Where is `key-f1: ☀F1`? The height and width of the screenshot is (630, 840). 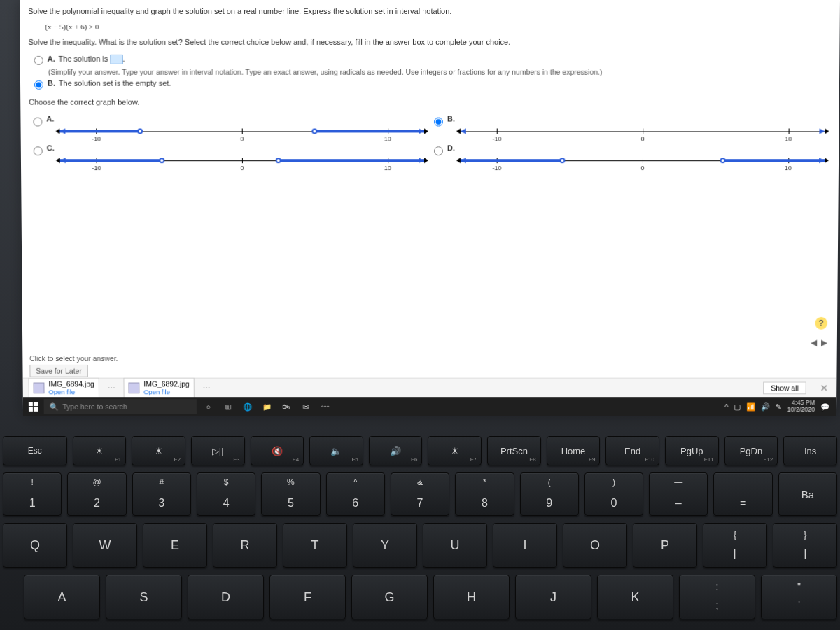
key-f1: ☀F1 is located at coordinates (99, 451).